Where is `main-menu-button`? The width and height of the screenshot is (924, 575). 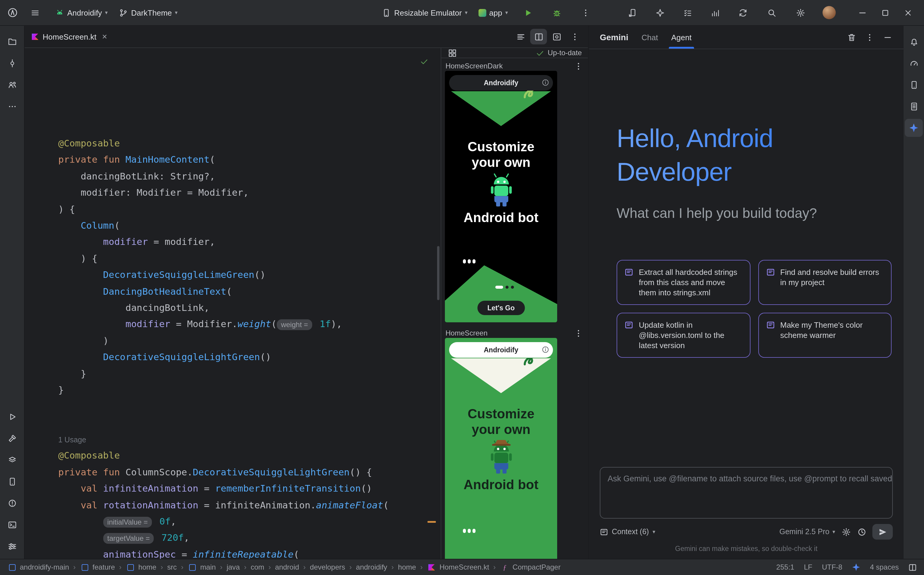
main-menu-button is located at coordinates (35, 13).